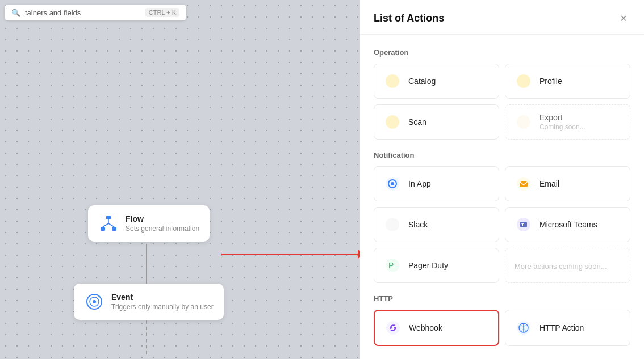 The height and width of the screenshot is (359, 644). Describe the element at coordinates (436, 122) in the screenshot. I see `action-scan: 🔍 Scan` at that location.